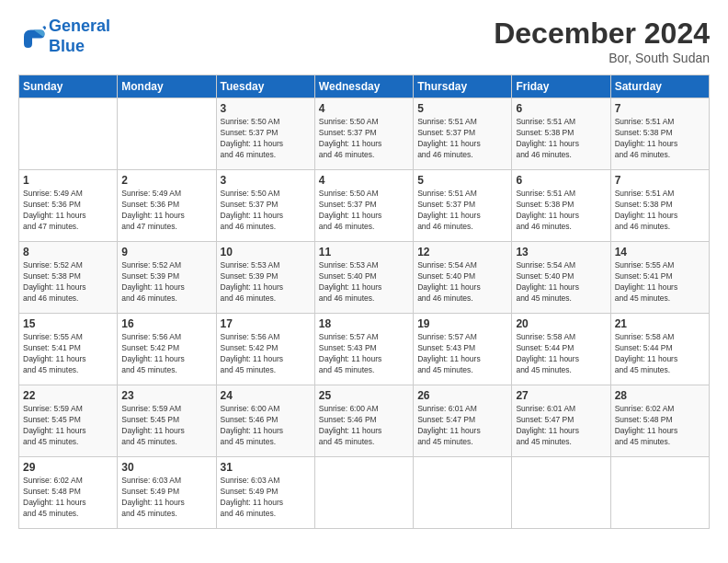  I want to click on day-number: 8, so click(68, 252).